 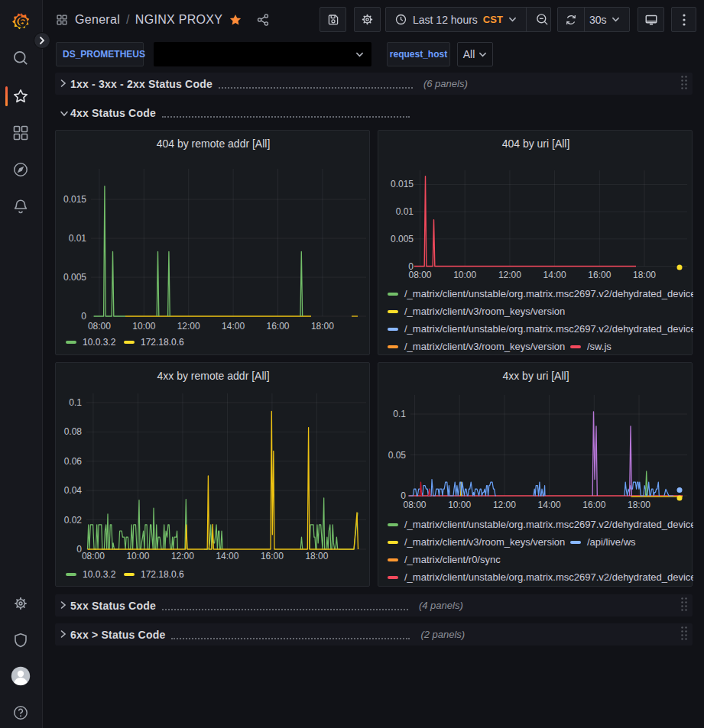 What do you see at coordinates (612, 542) in the screenshot?
I see `svg-text: /api/live/ws` at bounding box center [612, 542].